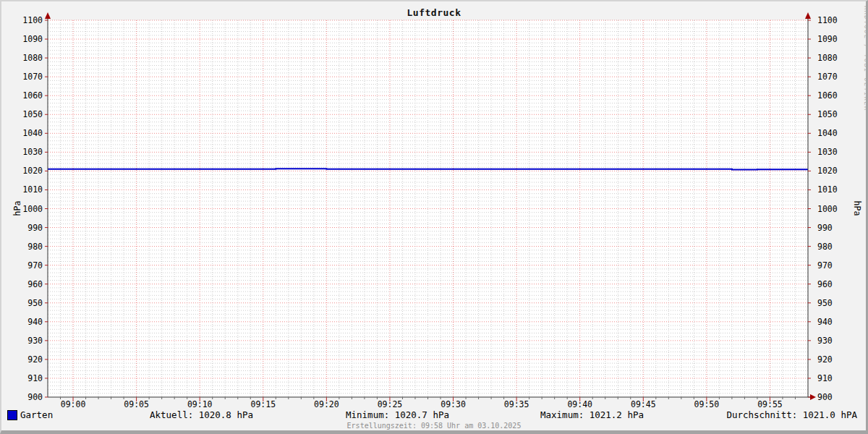 This screenshot has width=868, height=434. I want to click on svg-text: RRDTOOL / TOBI OETIKER, so click(865, 59).